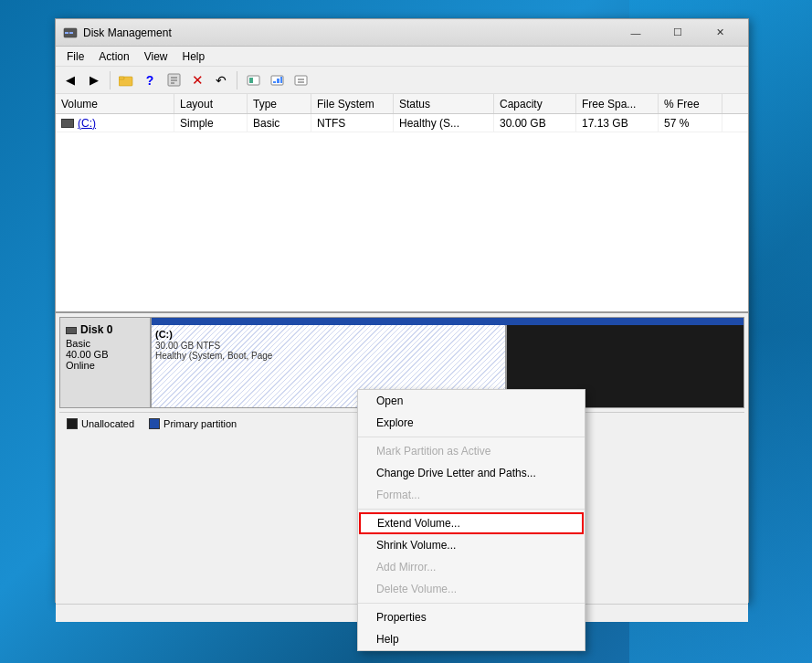 This screenshot has width=812, height=663. Describe the element at coordinates (97, 330) in the screenshot. I see `disk-name: Disk 0` at that location.